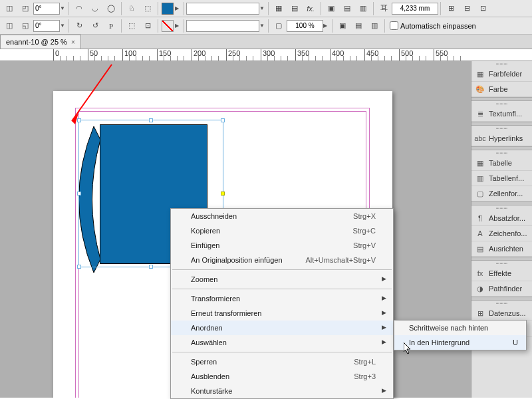  What do you see at coordinates (41, 41) in the screenshot?
I see `document-tab: enannt-10 @ 25 % ×` at bounding box center [41, 41].